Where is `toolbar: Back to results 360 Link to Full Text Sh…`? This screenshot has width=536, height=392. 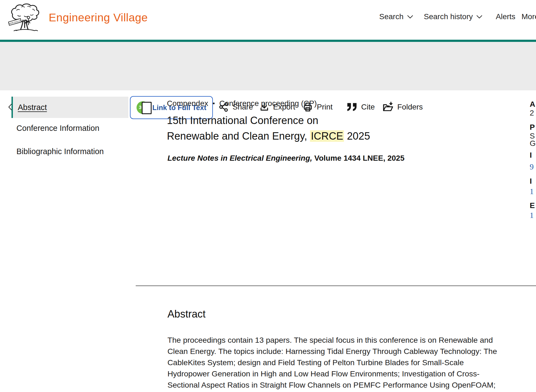
toolbar: Back to results 360 Link to Full Text Sh… is located at coordinates (268, 66).